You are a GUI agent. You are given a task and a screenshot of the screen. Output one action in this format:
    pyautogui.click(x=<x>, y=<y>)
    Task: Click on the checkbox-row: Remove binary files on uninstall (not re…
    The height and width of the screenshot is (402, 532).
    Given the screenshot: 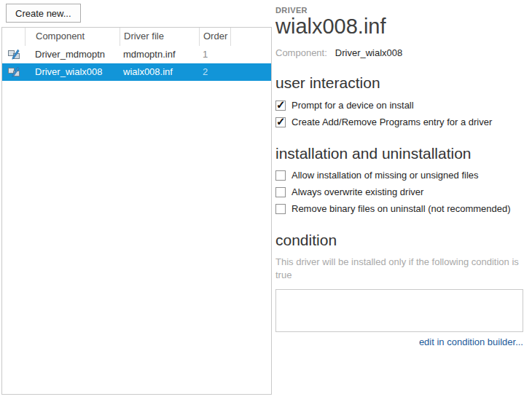 What is the action you would take?
    pyautogui.click(x=399, y=209)
    